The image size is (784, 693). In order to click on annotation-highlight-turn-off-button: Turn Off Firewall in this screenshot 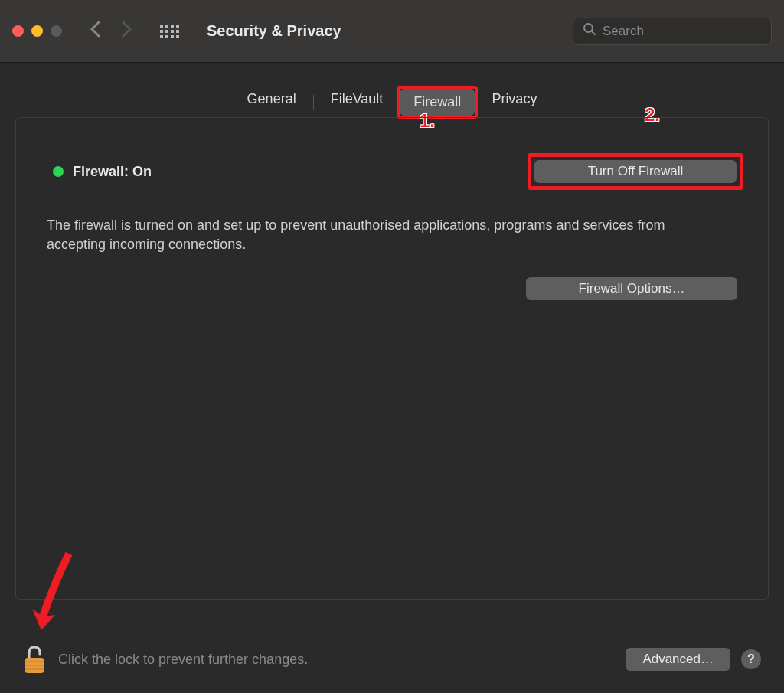, I will do `click(635, 172)`.